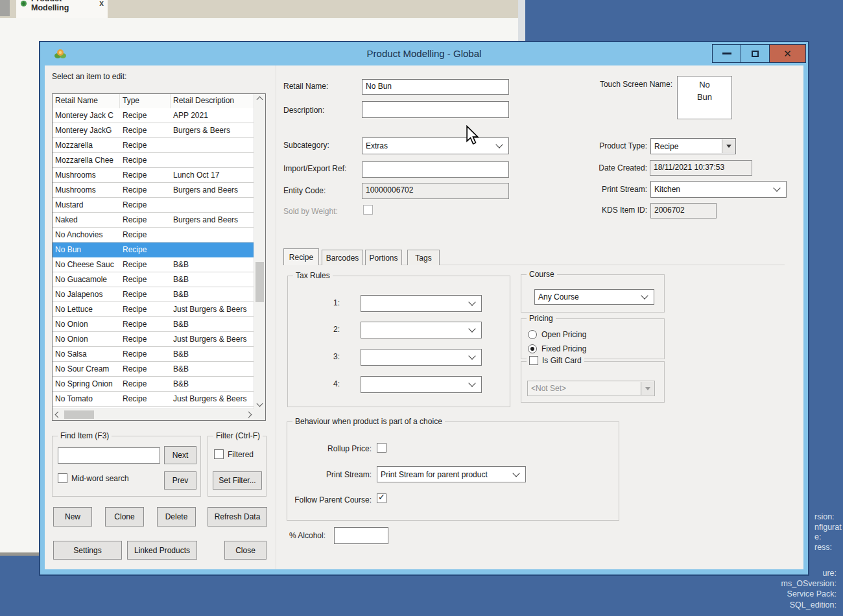 Image resolution: width=843 pixels, height=616 pixels. I want to click on scroll-down-icon, so click(259, 403).